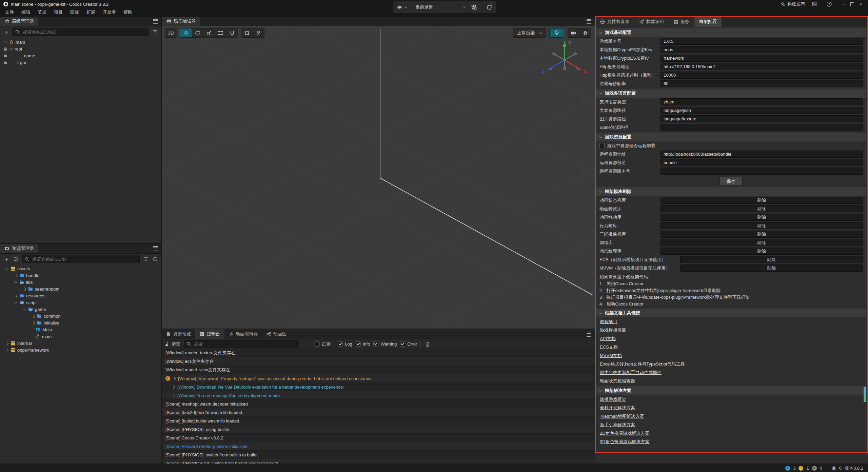 Image resolution: width=868 pixels, height=472 pixels. I want to click on language-types-input, so click(762, 102).